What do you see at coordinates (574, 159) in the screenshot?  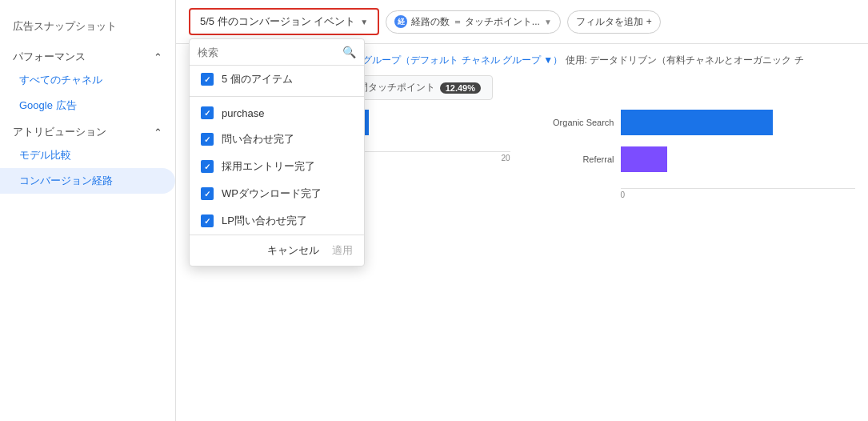 I see `referral-label: Referral` at bounding box center [574, 159].